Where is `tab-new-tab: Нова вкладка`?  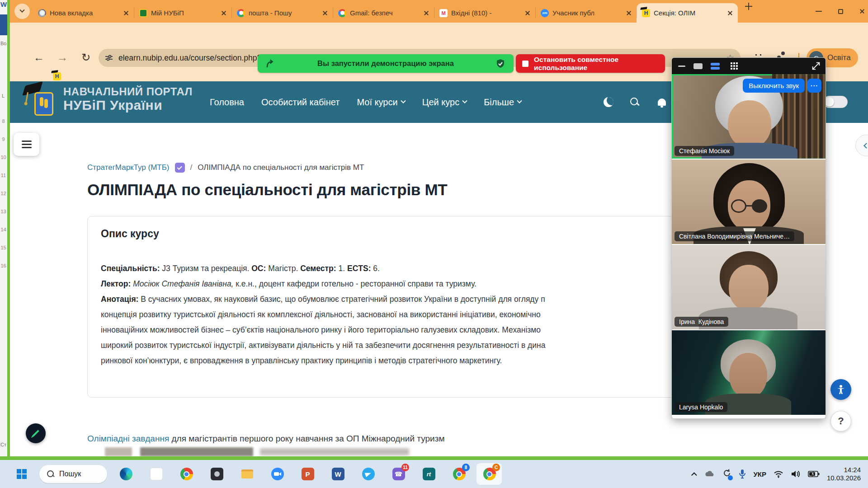
tab-new-tab: Нова вкладка is located at coordinates (83, 13).